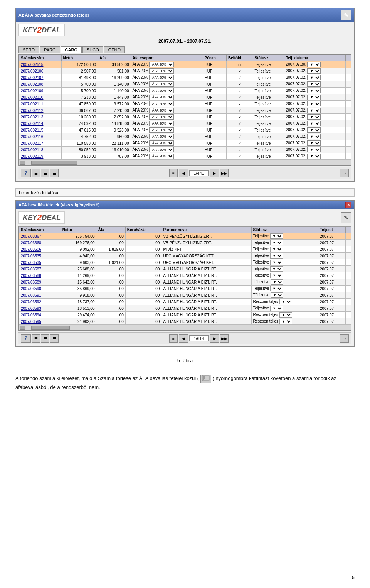  Describe the element at coordinates (185, 117) in the screenshot. I see `table1-row: 2007/002113 10 260,00 2 052,00 ÁFA 20% Á…` at that location.